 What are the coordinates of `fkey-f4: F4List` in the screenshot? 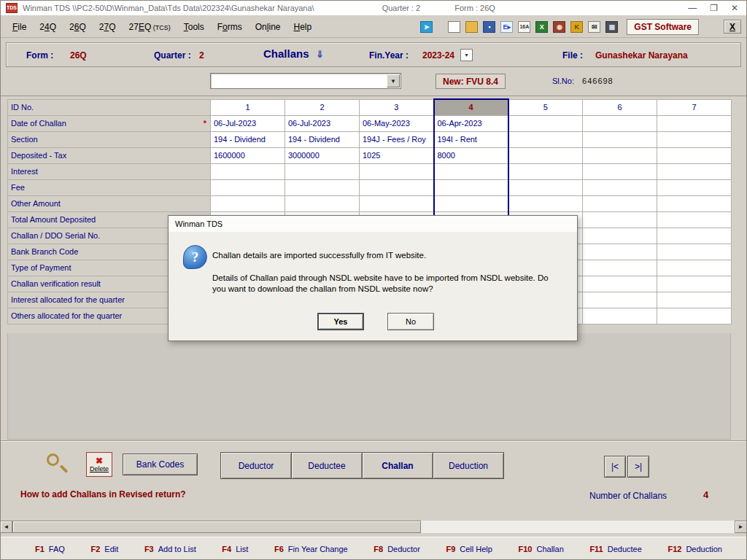 It's located at (235, 549).